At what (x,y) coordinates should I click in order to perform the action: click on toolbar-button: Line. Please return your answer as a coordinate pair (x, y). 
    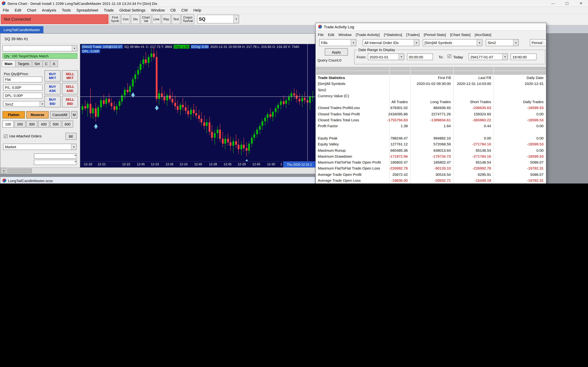
    Looking at the image, I should click on (156, 19).